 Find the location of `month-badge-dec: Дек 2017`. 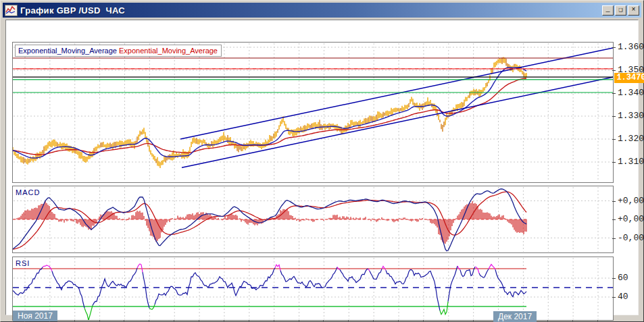

month-badge-dec: Дек 2017 is located at coordinates (515, 317).